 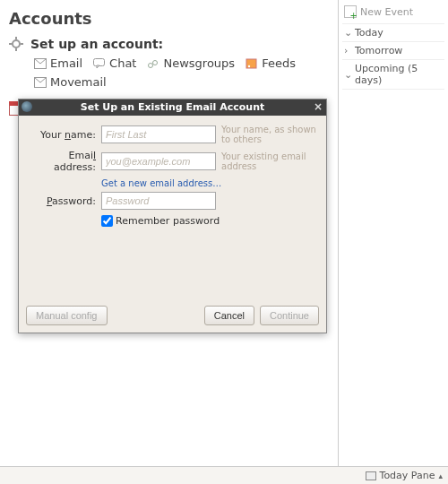 I want to click on continue-button: Continue, so click(x=289, y=315).